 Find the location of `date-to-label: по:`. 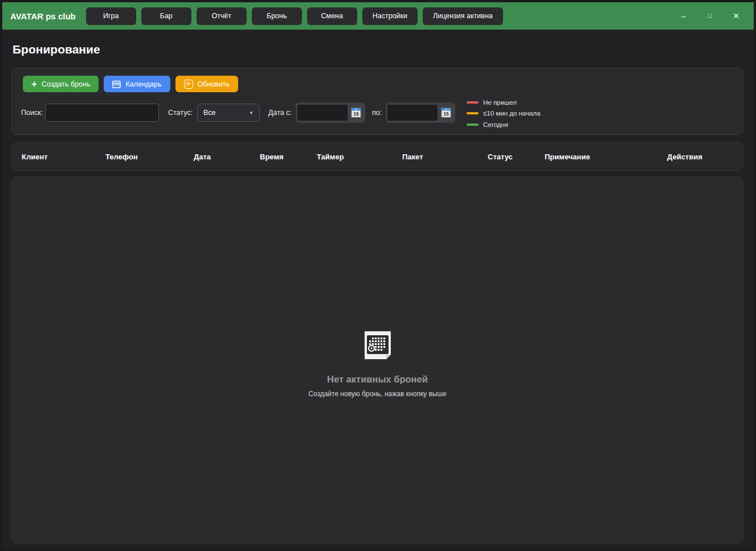

date-to-label: по: is located at coordinates (377, 113).